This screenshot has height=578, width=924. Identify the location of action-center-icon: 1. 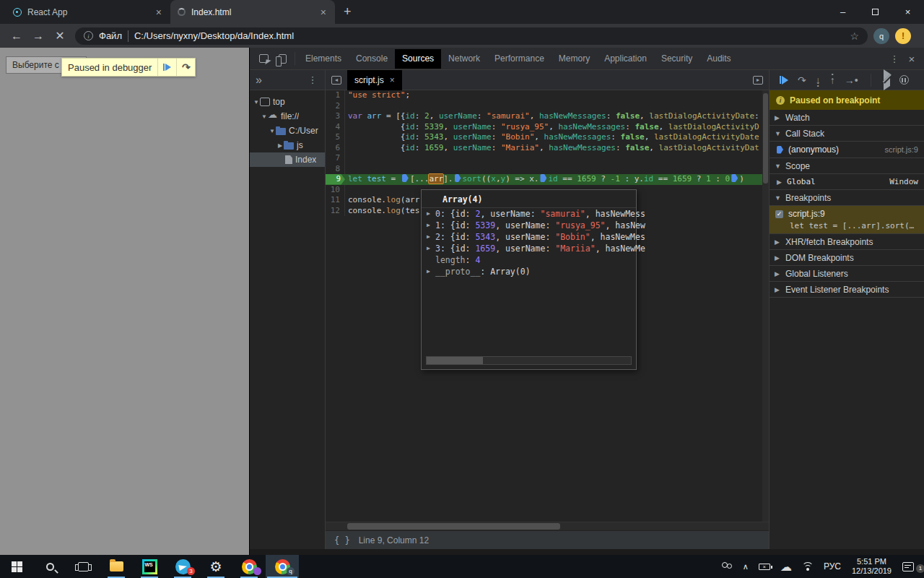
(911, 566).